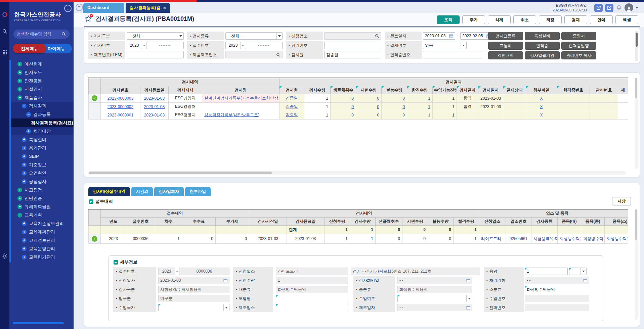 The image size is (644, 329). I want to click on grid-column-header: 업소번호, so click(519, 221).